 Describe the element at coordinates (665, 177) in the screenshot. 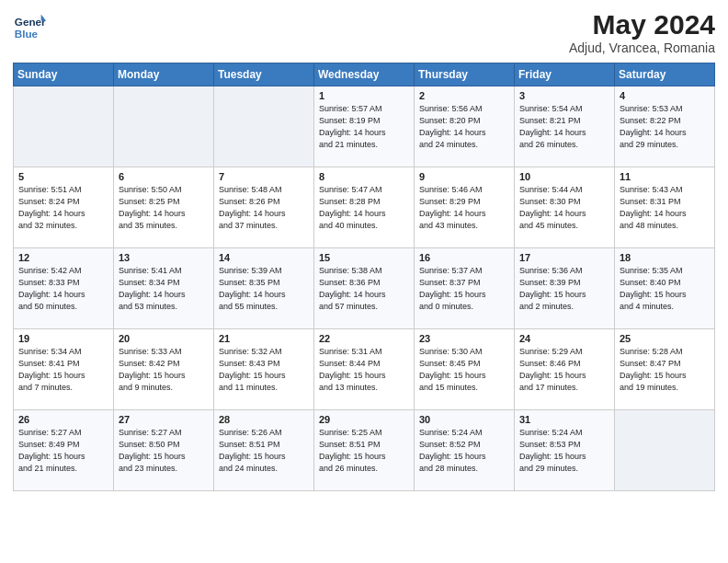

I see `day-number: 11` at that location.